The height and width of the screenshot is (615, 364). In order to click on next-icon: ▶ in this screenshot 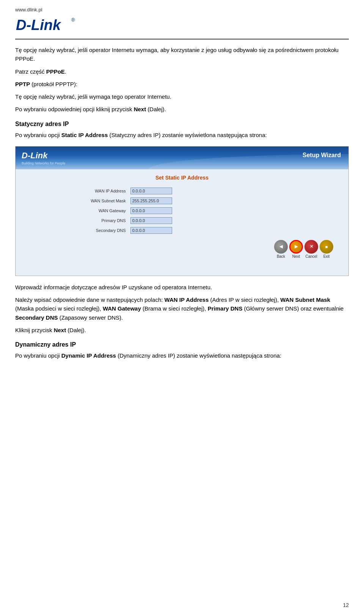, I will do `click(296, 247)`.